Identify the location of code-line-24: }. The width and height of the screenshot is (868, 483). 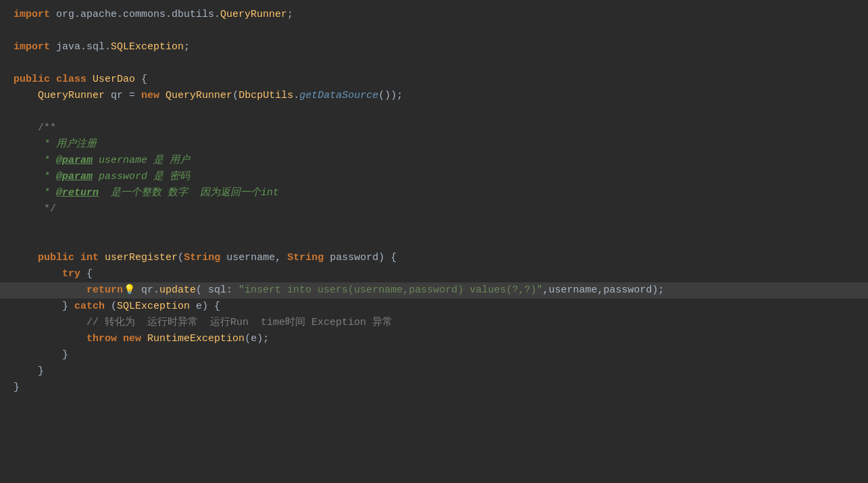
(434, 388).